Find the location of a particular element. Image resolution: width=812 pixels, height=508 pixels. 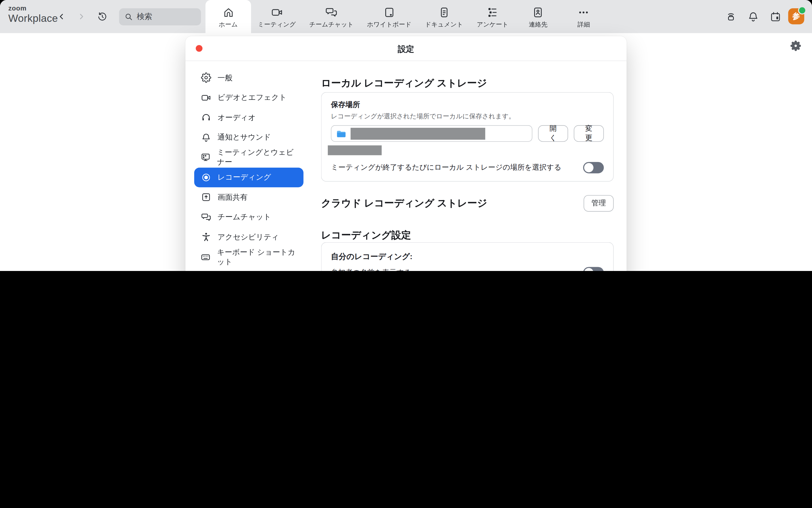

sidebar-item-accessibility: アクセシビリティ is located at coordinates (249, 237).